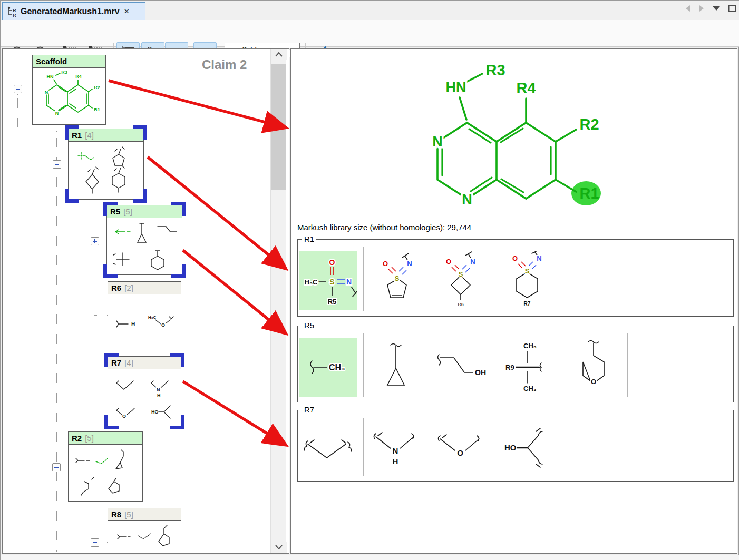 The image size is (739, 560). What do you see at coordinates (105, 170) in the screenshot?
I see `r1-thumbnails` at bounding box center [105, 170].